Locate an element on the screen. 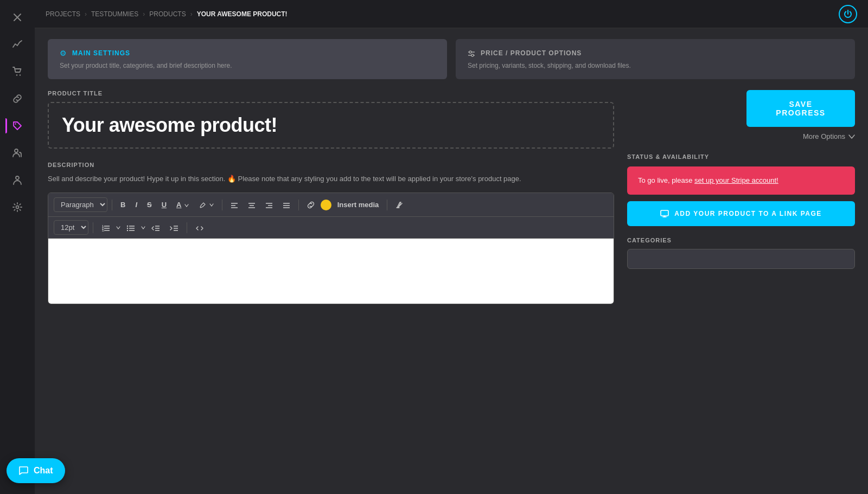 This screenshot has height=494, width=868. breadcrumb-current: YOUR AWESOME PRODUCT! is located at coordinates (242, 14).